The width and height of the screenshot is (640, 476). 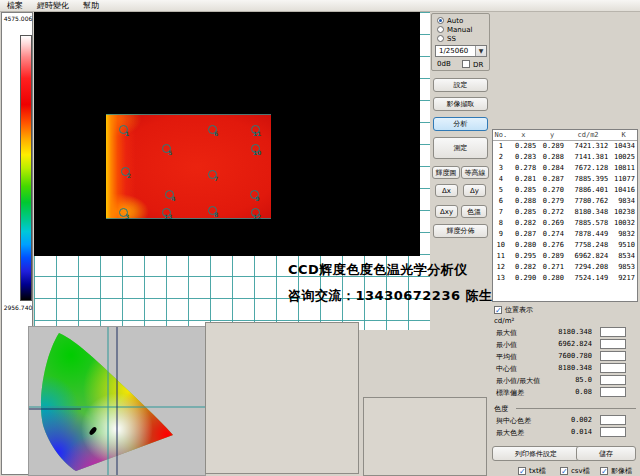 What do you see at coordinates (26, 168) in the screenshot?
I see `colorbar-gradient` at bounding box center [26, 168].